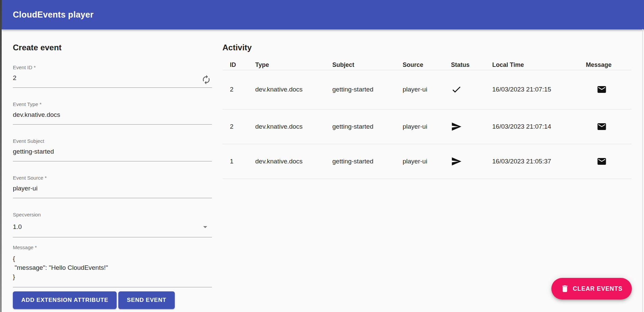  Describe the element at coordinates (112, 227) in the screenshot. I see `specversion-select: 1.0` at that location.